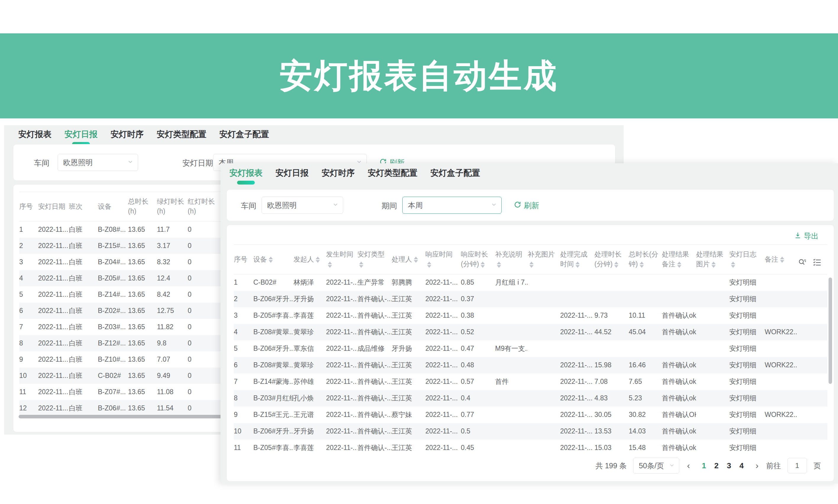 This screenshot has height=504, width=838. What do you see at coordinates (113, 376) in the screenshot?
I see `cell: C-B02#` at bounding box center [113, 376].